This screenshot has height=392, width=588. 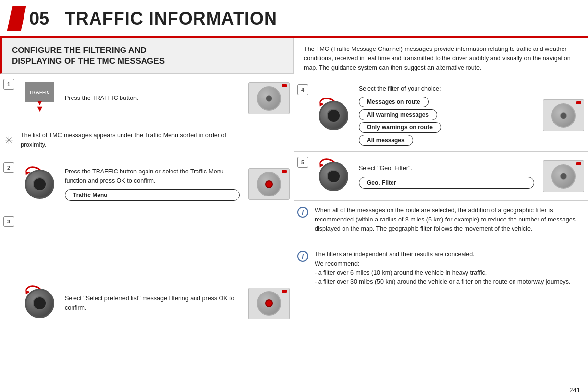 I want to click on info-2-num-col: i, so click(x=303, y=315).